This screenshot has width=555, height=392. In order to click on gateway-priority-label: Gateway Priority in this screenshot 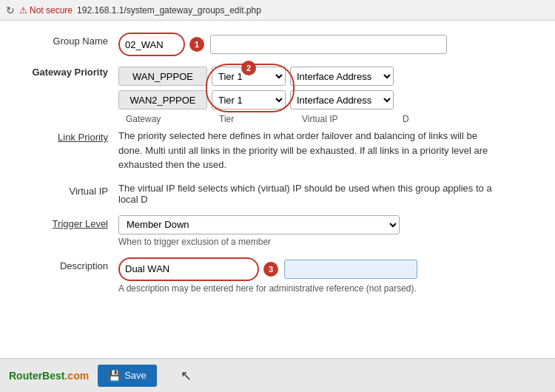, I will do `click(67, 72)`.